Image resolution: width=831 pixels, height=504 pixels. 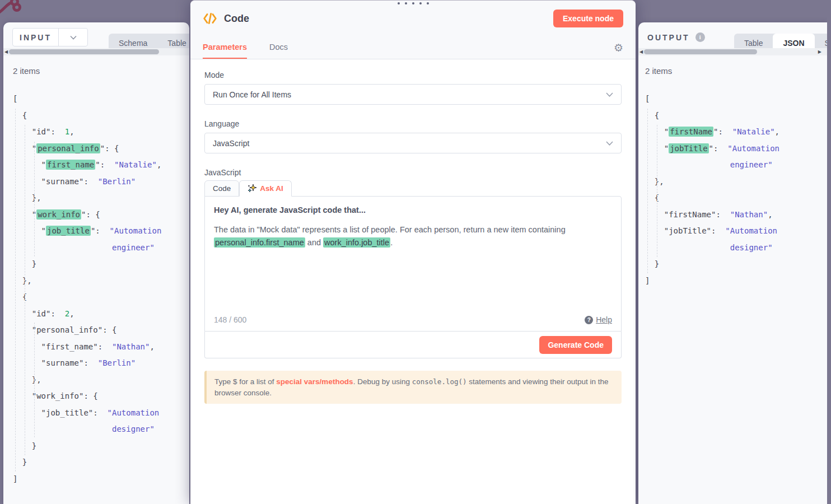 I want to click on input-panel-header: INPUT Schema Table, so click(x=101, y=37).